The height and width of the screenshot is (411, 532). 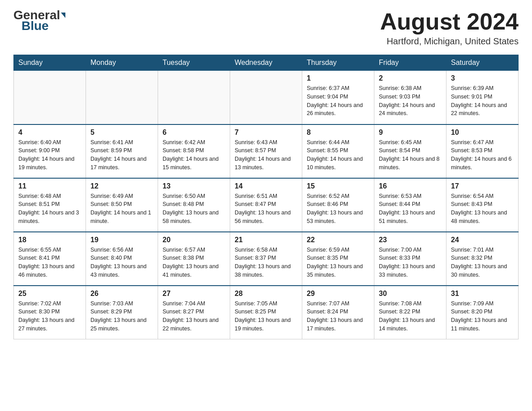 What do you see at coordinates (122, 313) in the screenshot?
I see `calendar-cell: 26Sunrise: 7:03 AM Sunset: 8:29 PM Dayli…` at bounding box center [122, 313].